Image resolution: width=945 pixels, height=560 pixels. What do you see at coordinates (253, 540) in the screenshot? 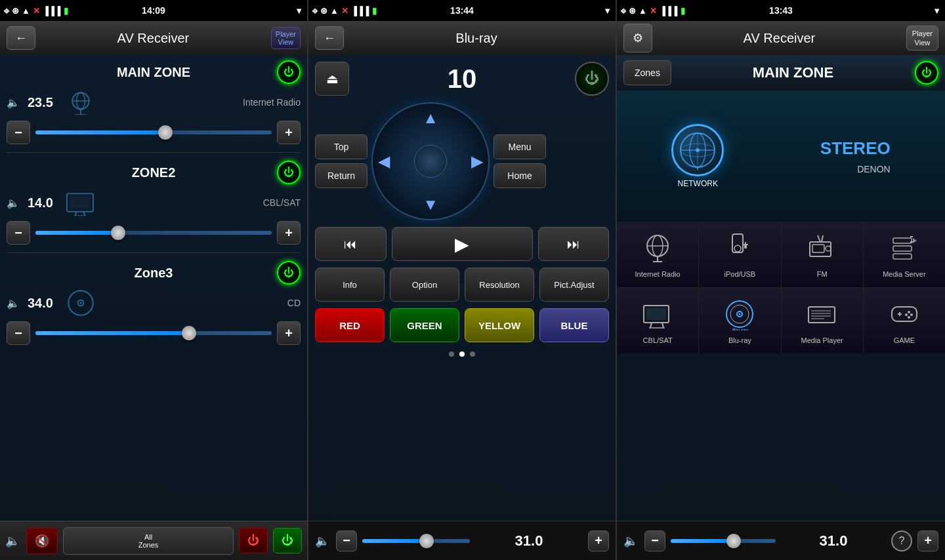
I see `all-zones-power-off-button: ⏻` at bounding box center [253, 540].